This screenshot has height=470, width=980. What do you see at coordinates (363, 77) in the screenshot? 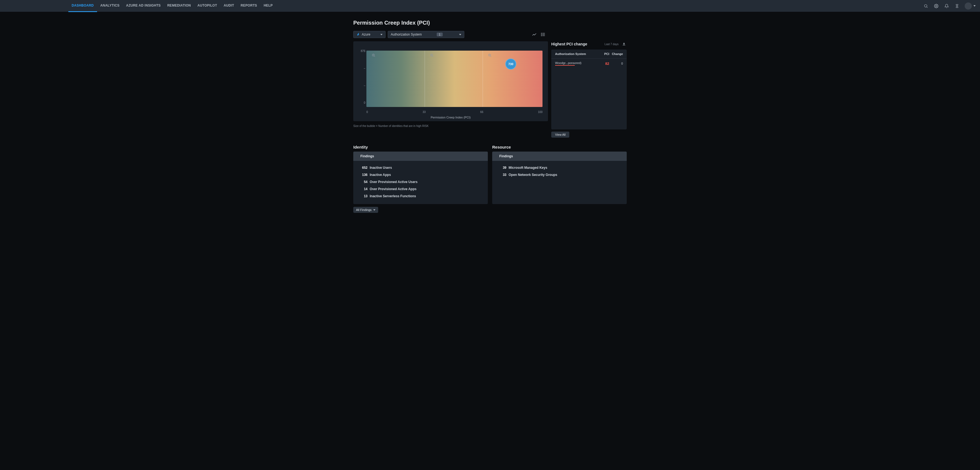
I see `y-ticks: 876 – – 0` at bounding box center [363, 77].